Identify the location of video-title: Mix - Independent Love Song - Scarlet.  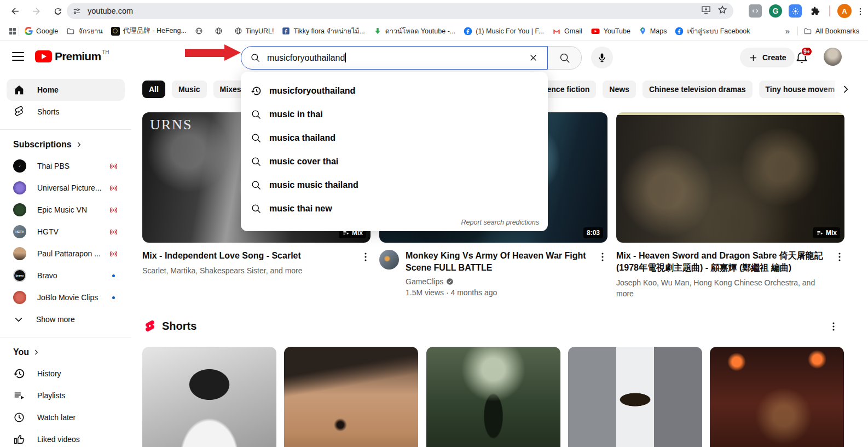
(248, 256).